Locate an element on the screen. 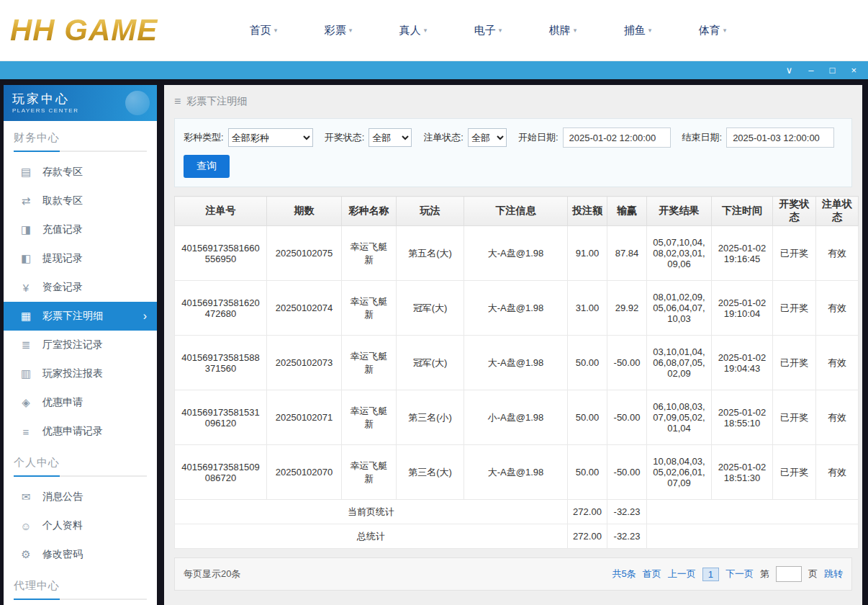  breadcrumb: ≡ 彩票下注明细 is located at coordinates (513, 102).